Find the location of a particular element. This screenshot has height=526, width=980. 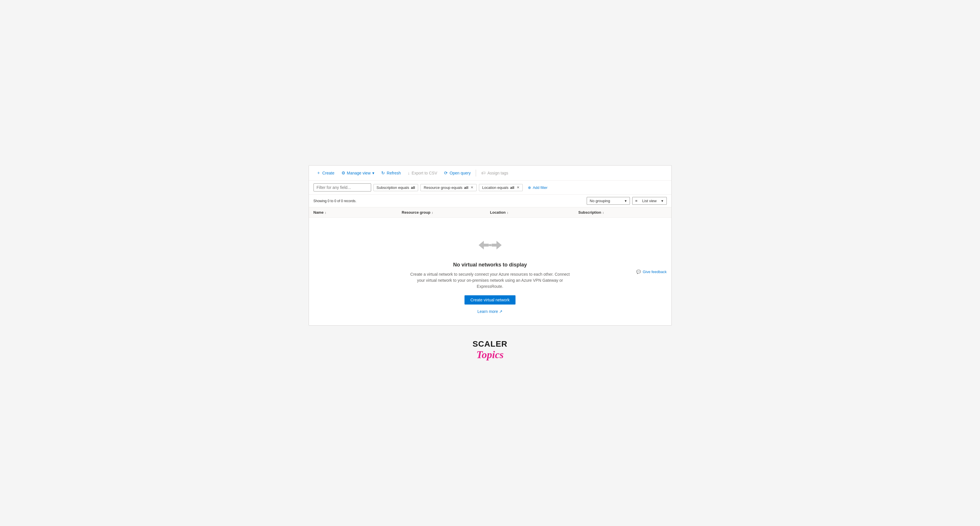

external-link-icon: ↗ is located at coordinates (501, 311).